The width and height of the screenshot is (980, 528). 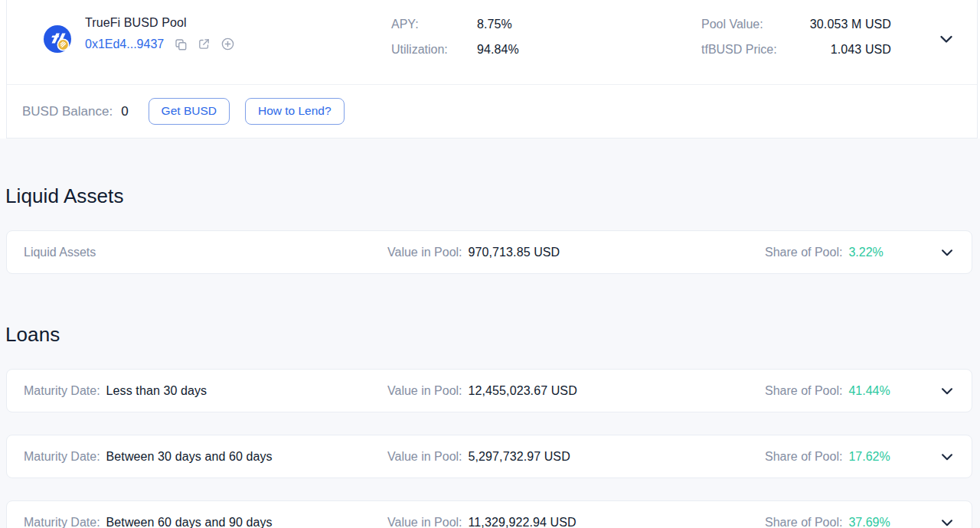 I want to click on copy-icon, so click(x=181, y=44).